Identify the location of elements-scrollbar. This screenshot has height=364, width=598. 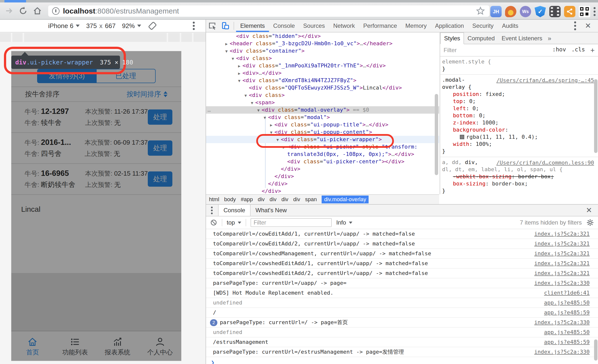
(436, 135).